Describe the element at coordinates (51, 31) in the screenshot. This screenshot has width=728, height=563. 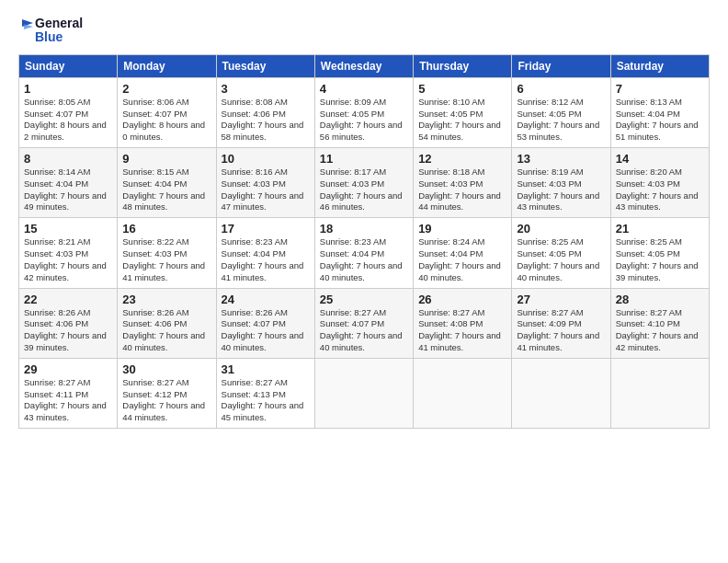
I see `logo: General Blue` at that location.